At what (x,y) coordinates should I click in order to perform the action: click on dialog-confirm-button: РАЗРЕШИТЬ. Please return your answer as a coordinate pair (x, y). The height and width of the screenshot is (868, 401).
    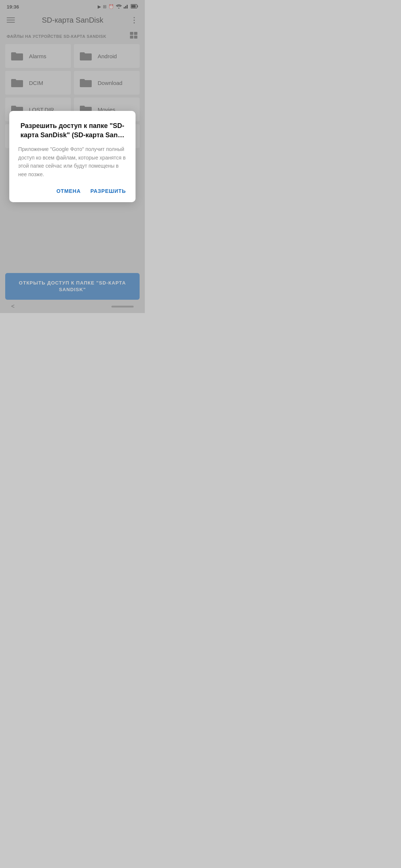
    Looking at the image, I should click on (108, 191).